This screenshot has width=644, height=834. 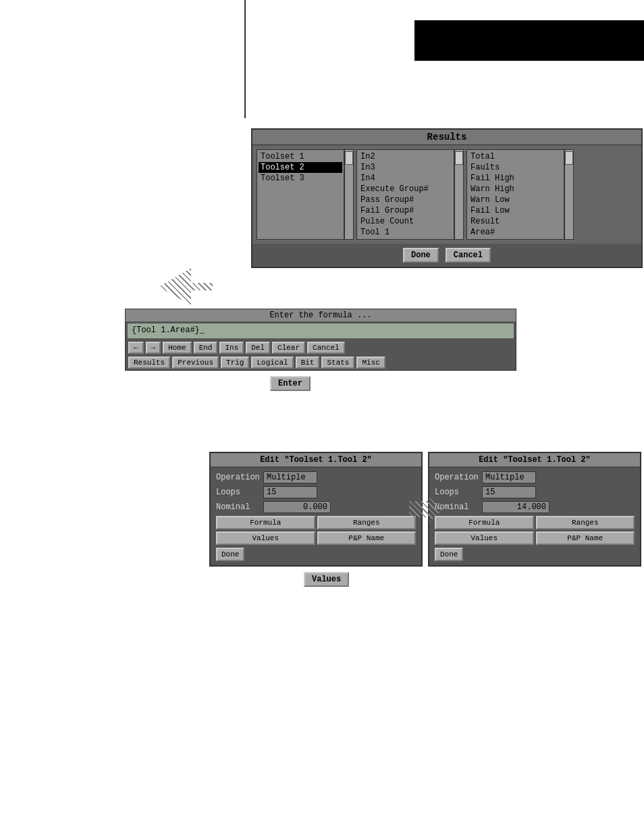 I want to click on list-item-tool1: Tool 1, so click(x=405, y=232).